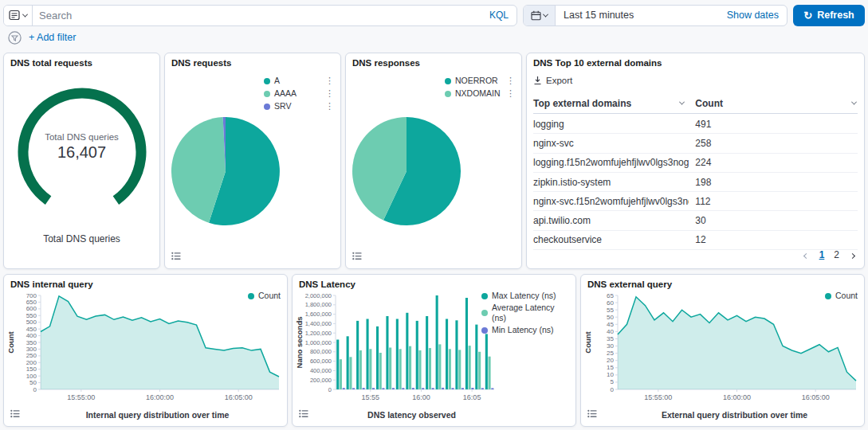 The height and width of the screenshot is (430, 868). I want to click on y-tick-label: 25, so click(611, 354).